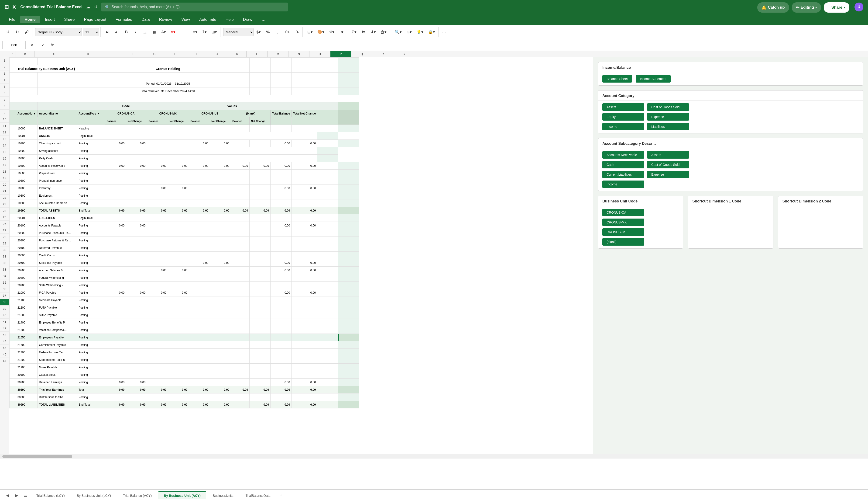  What do you see at coordinates (305, 166) in the screenshot?
I see `cell-r15-n: 0.00` at bounding box center [305, 166].